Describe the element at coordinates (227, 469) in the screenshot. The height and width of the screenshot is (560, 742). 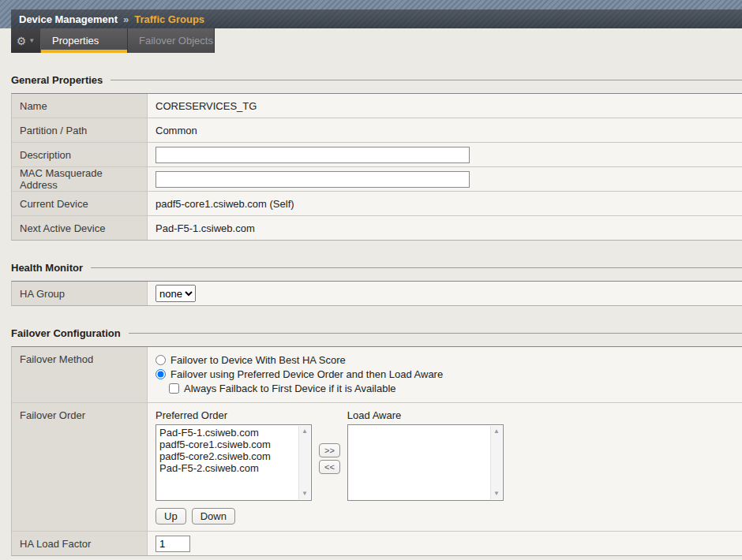
I see `listbox-item: Pad-F5-2.csiweb.com` at that location.